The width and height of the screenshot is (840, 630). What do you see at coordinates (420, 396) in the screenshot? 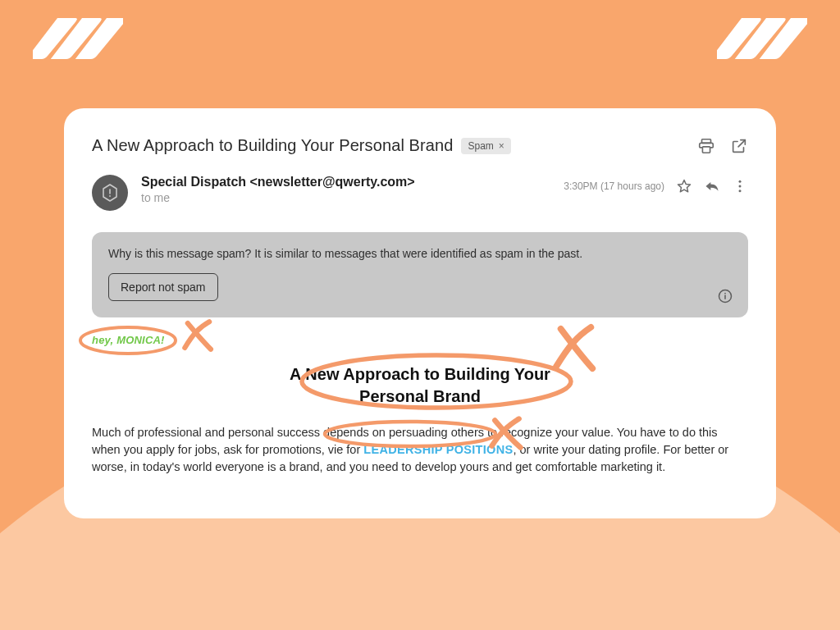
I see `title-line-2: Personal Brand` at bounding box center [420, 396].